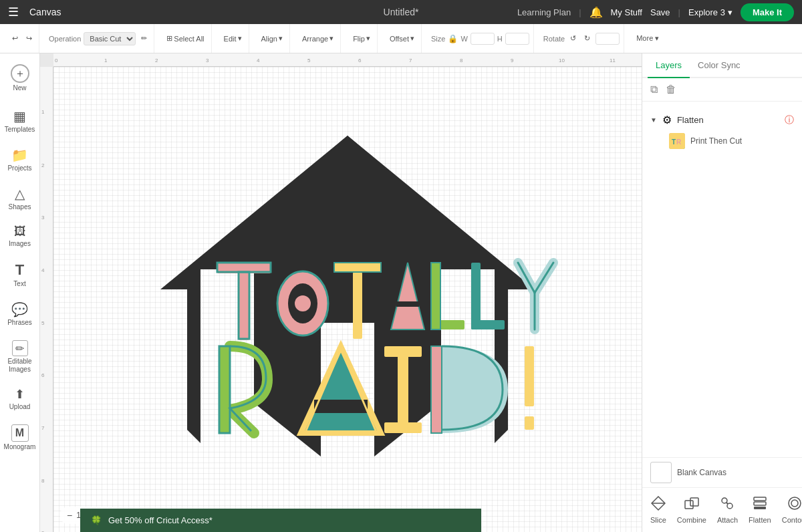 The image size is (802, 532). Describe the element at coordinates (368, 39) in the screenshot. I see `flip-chevron-icon: ▾` at that location.